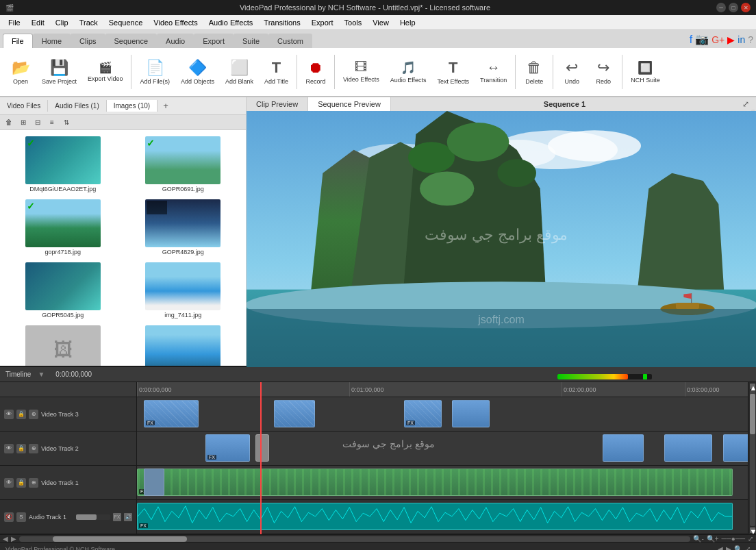 Image resolution: width=756 pixels, height=550 pixels. What do you see at coordinates (753, 386) in the screenshot?
I see `scroll-up-button: ▲` at bounding box center [753, 386].